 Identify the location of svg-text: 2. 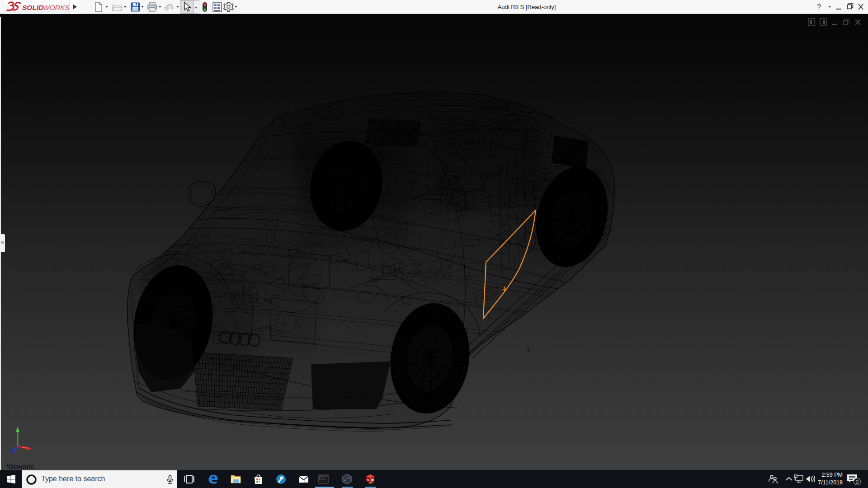
(858, 482).